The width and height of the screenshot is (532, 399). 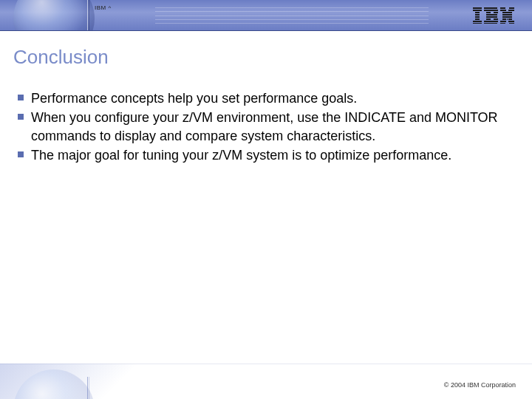 What do you see at coordinates (480, 385) in the screenshot?
I see `copyright-text: © 2004 IBM Corporation` at bounding box center [480, 385].